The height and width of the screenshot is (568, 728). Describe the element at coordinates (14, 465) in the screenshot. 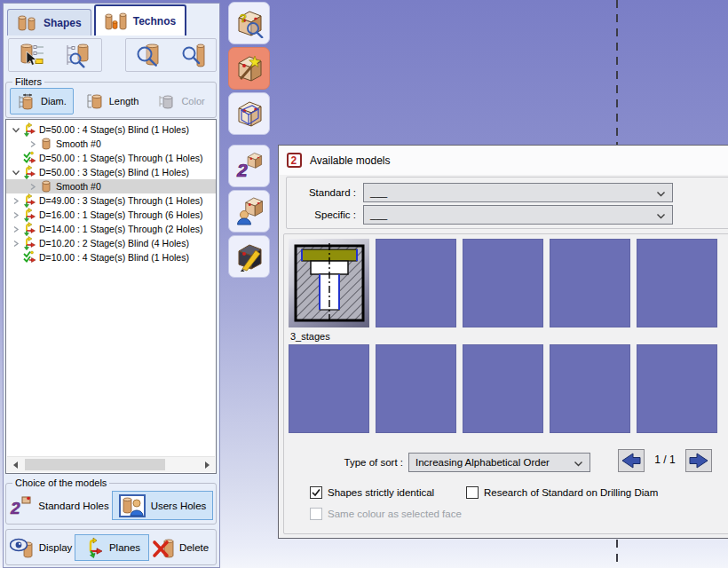

I see `scroll-left-button` at that location.